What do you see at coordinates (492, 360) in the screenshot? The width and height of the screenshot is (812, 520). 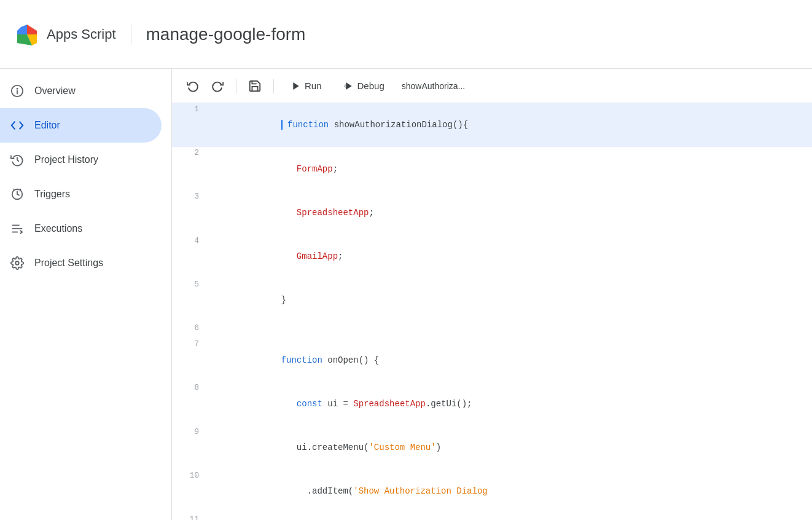 I see `code-line-7: 7 function onOpen() {` at bounding box center [492, 360].